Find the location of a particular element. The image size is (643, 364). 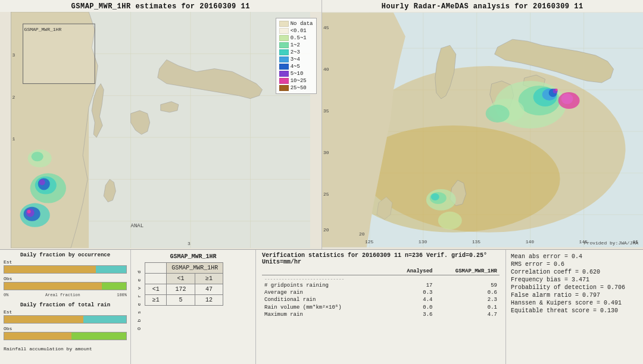

verif-row-analysed: 4.4 is located at coordinates (413, 300).